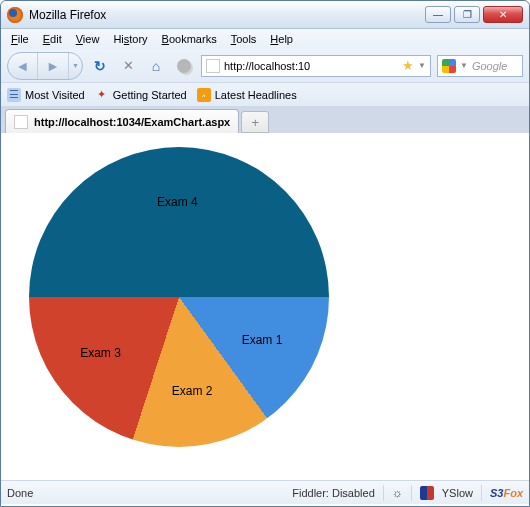 The width and height of the screenshot is (530, 507). I want to click on menubar: File Edit View History Bookmarks Tools H…, so click(265, 39).